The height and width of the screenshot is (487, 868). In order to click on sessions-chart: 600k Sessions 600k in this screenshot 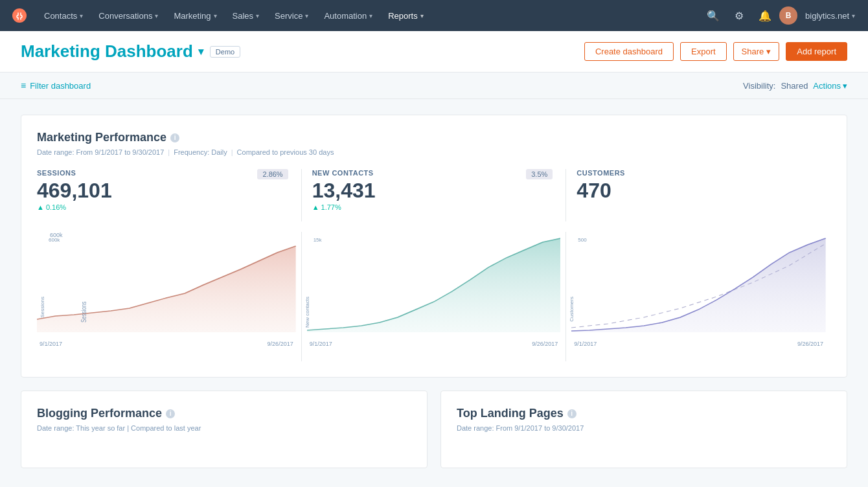, I will do `click(170, 297)`.